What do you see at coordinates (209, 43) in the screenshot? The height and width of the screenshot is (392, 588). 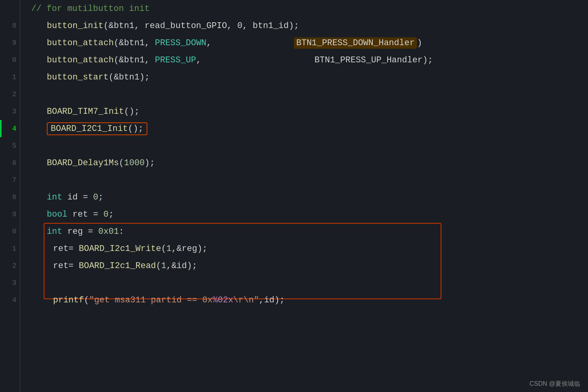 I see `button-attach-down-comma: ,` at bounding box center [209, 43].